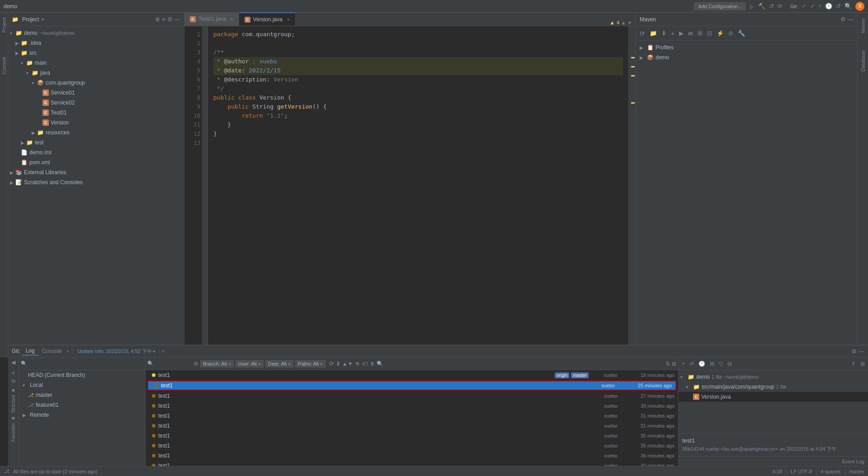 The height and width of the screenshot is (476, 868). Describe the element at coordinates (712, 364) in the screenshot. I see `details-columns-btn: ⊞` at that location.